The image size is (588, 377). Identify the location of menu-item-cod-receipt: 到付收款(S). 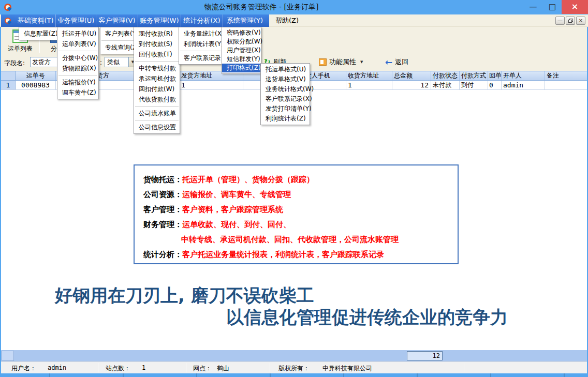
(157, 44).